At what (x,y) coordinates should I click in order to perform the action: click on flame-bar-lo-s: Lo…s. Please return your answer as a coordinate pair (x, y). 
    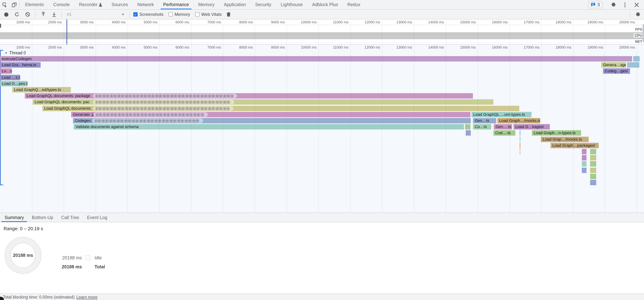
    Looking at the image, I should click on (6, 71).